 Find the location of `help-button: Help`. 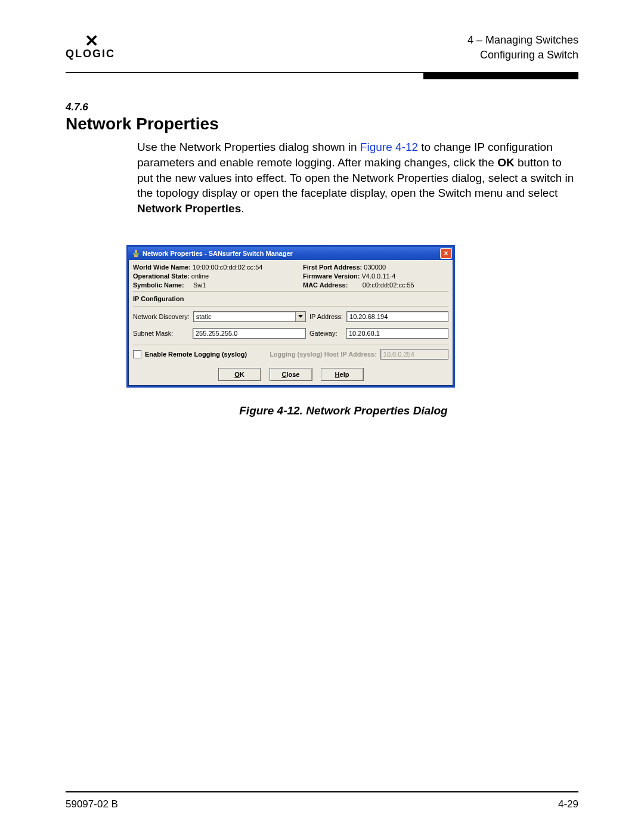

help-button: Help is located at coordinates (342, 374).